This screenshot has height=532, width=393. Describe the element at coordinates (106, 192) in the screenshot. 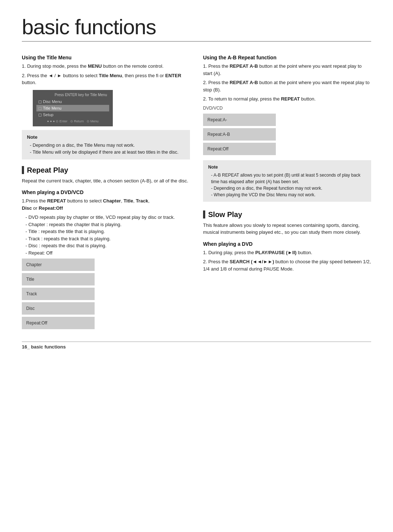

I see `dvd-vcd-heading: When playing a DVD/VCD` at that location.